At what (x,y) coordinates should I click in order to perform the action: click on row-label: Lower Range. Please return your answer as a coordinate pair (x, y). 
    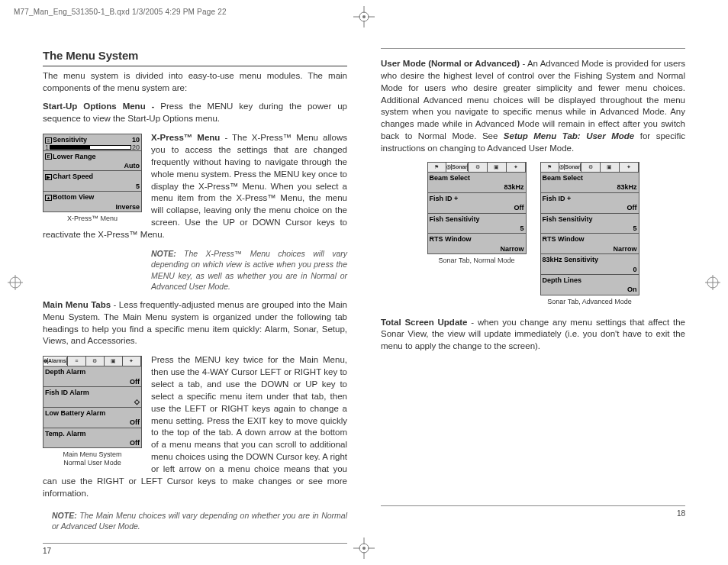
    Looking at the image, I should click on (75, 157).